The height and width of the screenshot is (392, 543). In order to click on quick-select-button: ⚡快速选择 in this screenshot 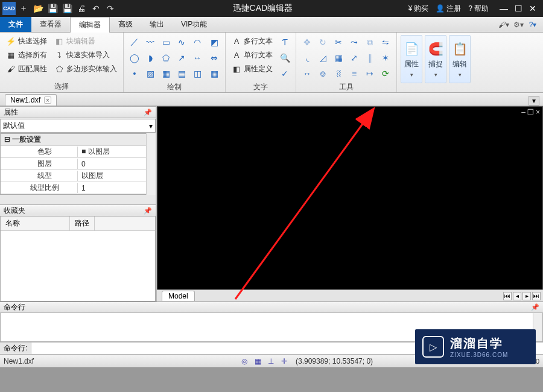, I will do `click(27, 41)`.